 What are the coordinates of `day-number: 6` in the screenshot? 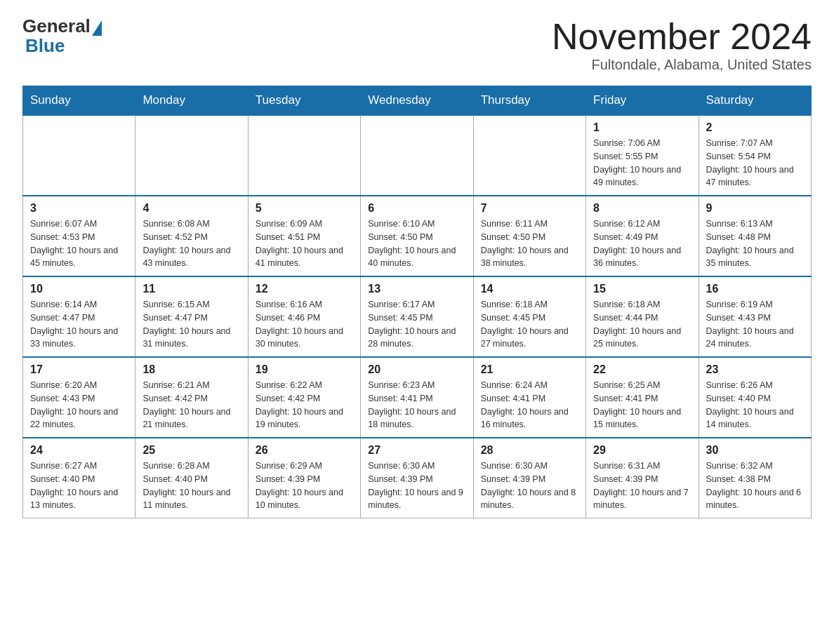 It's located at (417, 208).